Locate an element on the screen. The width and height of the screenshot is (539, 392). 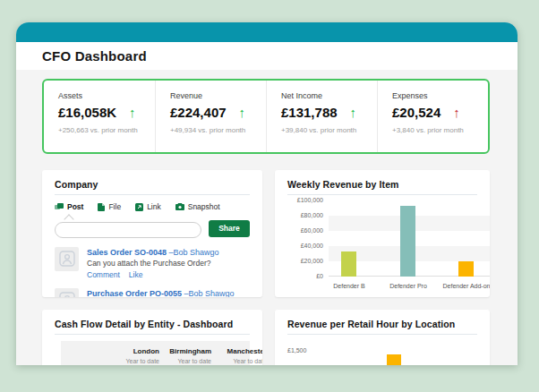
kpi-label: Revenue is located at coordinates (218, 96).